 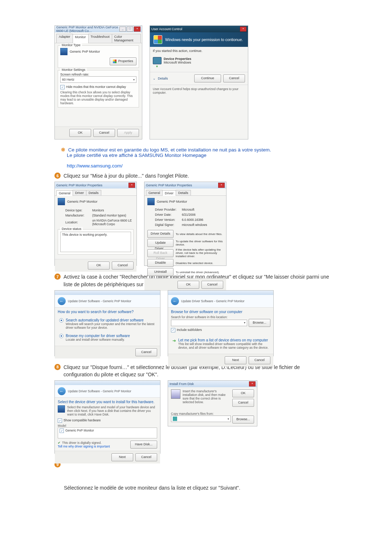 What do you see at coordinates (73, 70) in the screenshot?
I see `monitor-settings-label: Monitor Settings` at bounding box center [73, 70].